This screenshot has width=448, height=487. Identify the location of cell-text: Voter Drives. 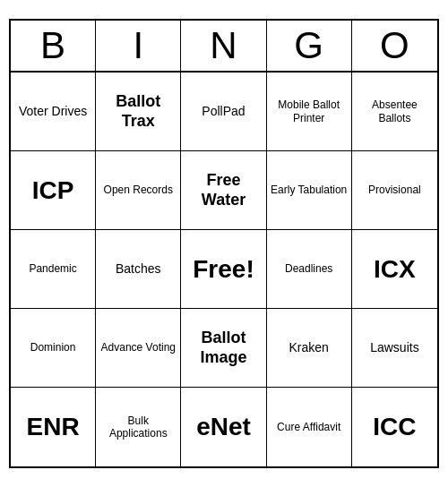
(53, 111).